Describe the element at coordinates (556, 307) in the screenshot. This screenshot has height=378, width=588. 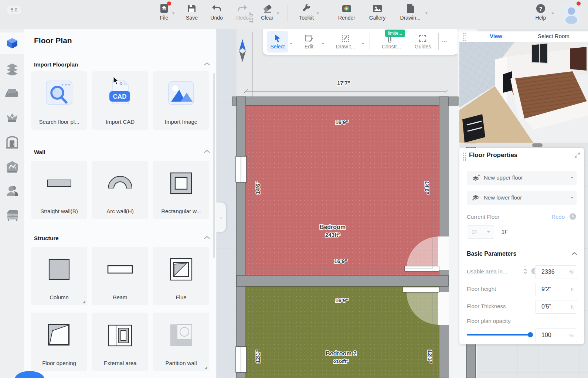
I see `floor-thickness-input: 0'5" ft` at that location.